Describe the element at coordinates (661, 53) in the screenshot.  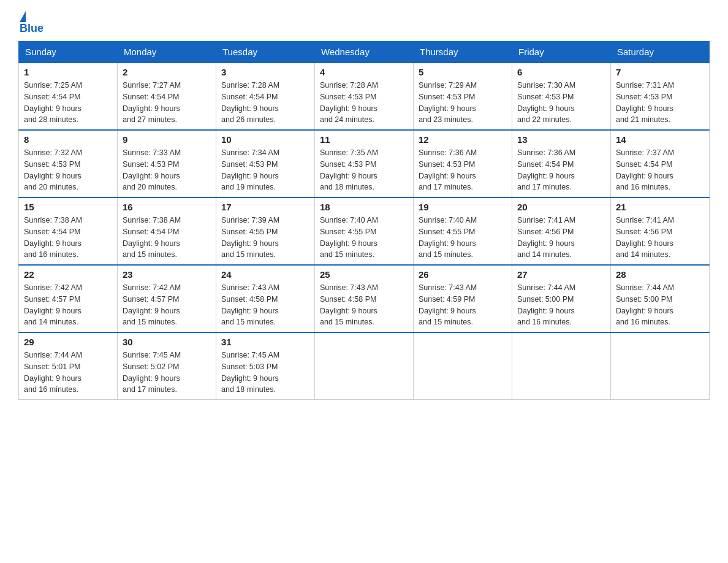
I see `day-header-saturday: Saturday` at that location.